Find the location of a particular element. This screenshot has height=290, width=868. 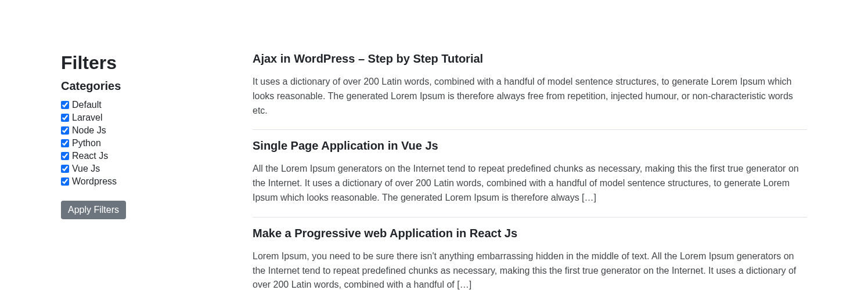

post-title: Ajax in WordPress – Step by Step Tutoria… is located at coordinates (530, 59).